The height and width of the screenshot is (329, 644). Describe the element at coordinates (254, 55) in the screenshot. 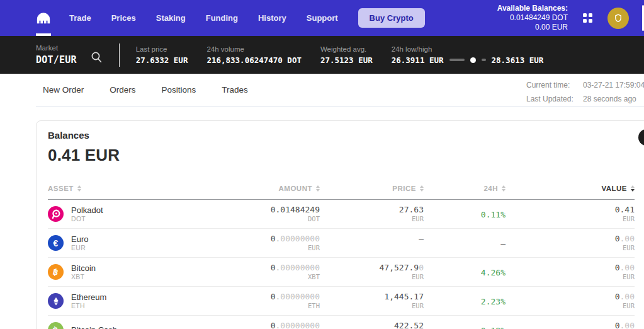

I see `stat-24h-volume: 24h volume 216,833.06247470 DOT` at that location.